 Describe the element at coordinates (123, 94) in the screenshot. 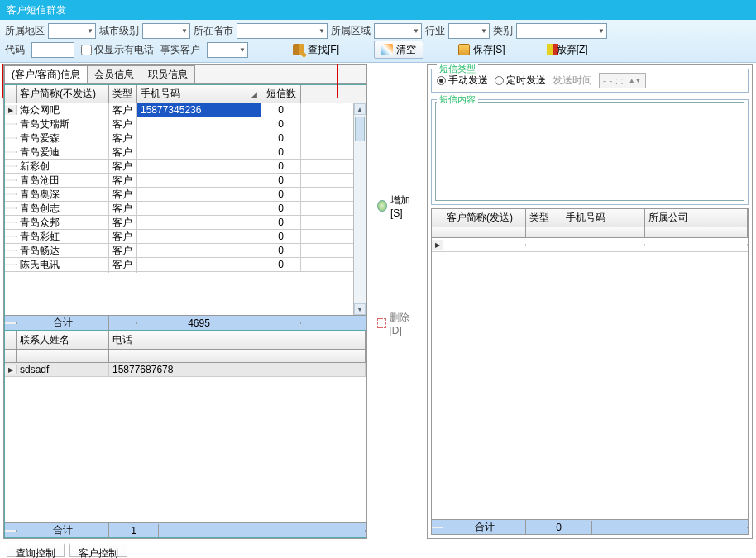

I see `col-type: 类型` at that location.